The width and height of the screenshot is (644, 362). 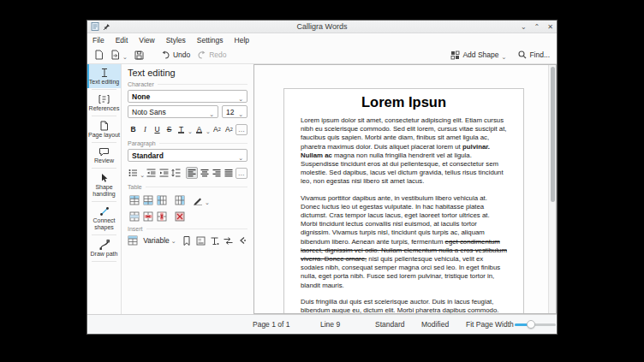 What do you see at coordinates (535, 325) in the screenshot?
I see `zoom-slider` at bounding box center [535, 325].